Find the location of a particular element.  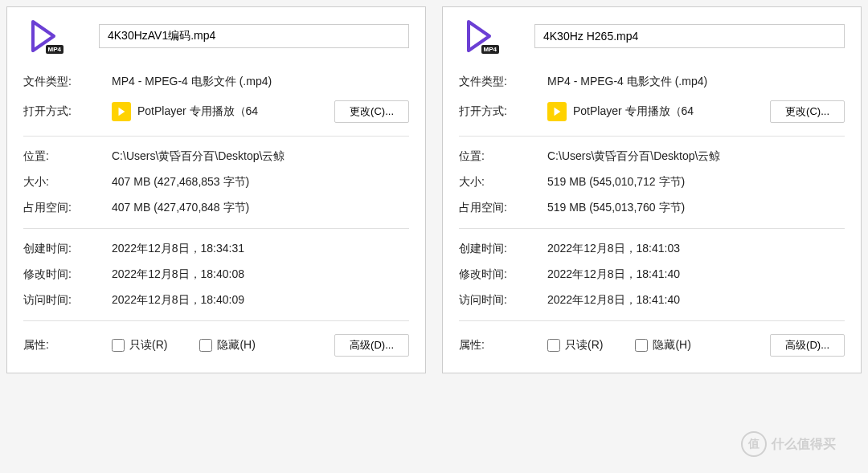

info-section: 文件类型: MP4 - MPEG-4 电影文件 (.mp4) 打开方式: Pot… is located at coordinates (216, 99).